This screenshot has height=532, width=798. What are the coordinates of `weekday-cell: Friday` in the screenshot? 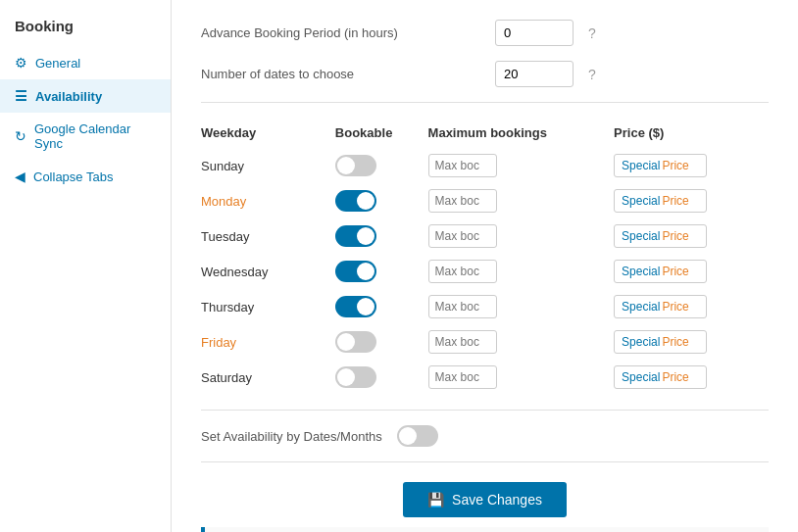 It's located at (269, 342).